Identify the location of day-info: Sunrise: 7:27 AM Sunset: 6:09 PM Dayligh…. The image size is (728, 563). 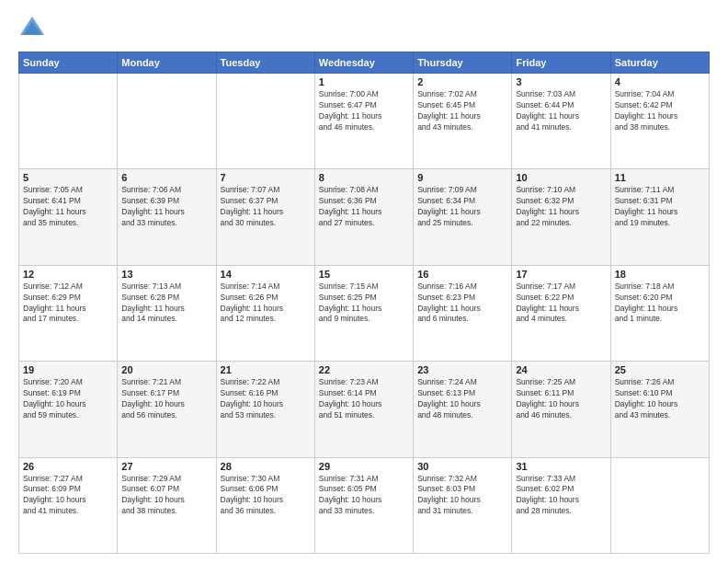
(68, 496).